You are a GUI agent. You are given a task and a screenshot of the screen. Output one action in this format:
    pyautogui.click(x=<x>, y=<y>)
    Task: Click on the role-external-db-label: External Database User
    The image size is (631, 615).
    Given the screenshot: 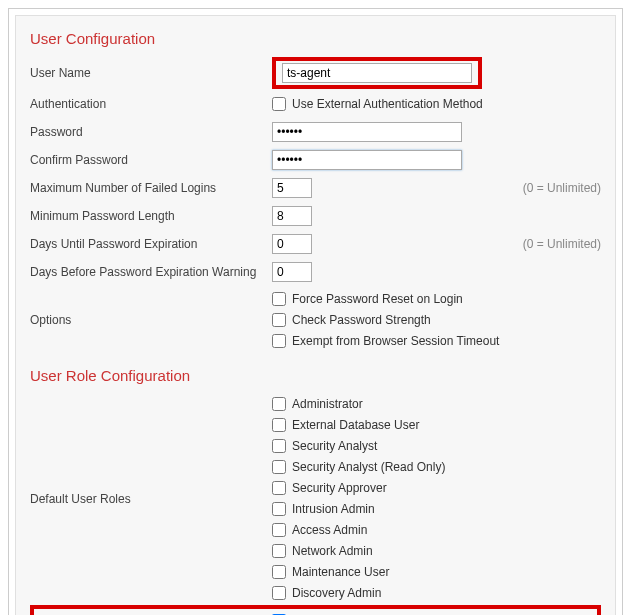 What is the action you would take?
    pyautogui.click(x=356, y=425)
    